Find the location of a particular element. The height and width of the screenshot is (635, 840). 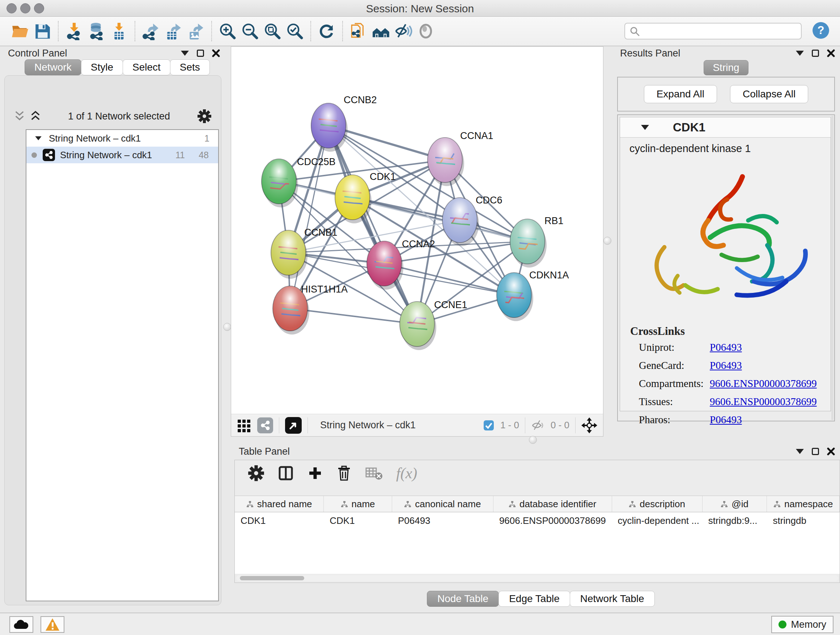

export-table-button is located at coordinates (173, 31).